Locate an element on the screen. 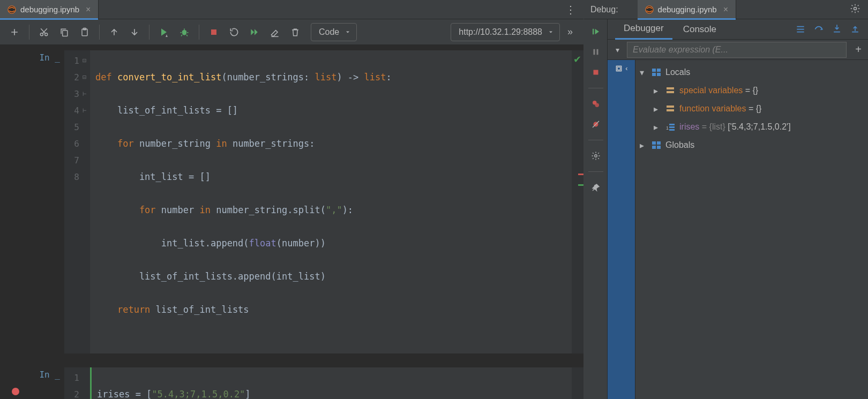  var-special: ▸ special variables = {} is located at coordinates (752, 91).